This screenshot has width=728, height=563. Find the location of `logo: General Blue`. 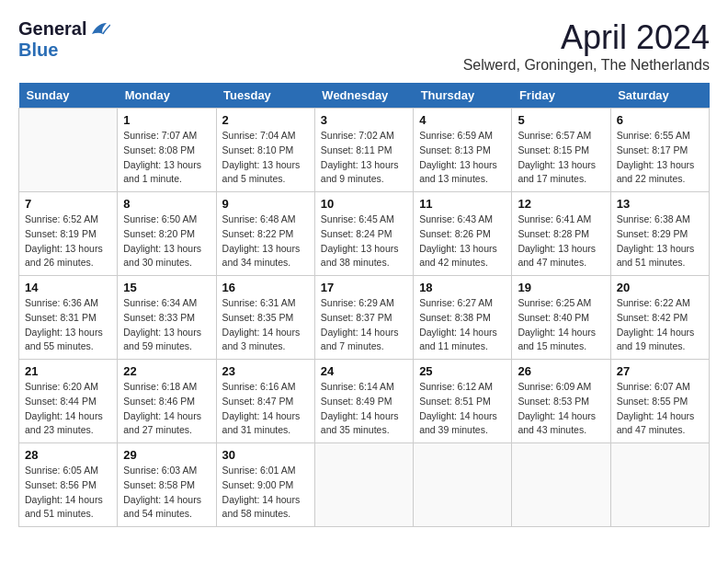

logo: General Blue is located at coordinates (64, 40).